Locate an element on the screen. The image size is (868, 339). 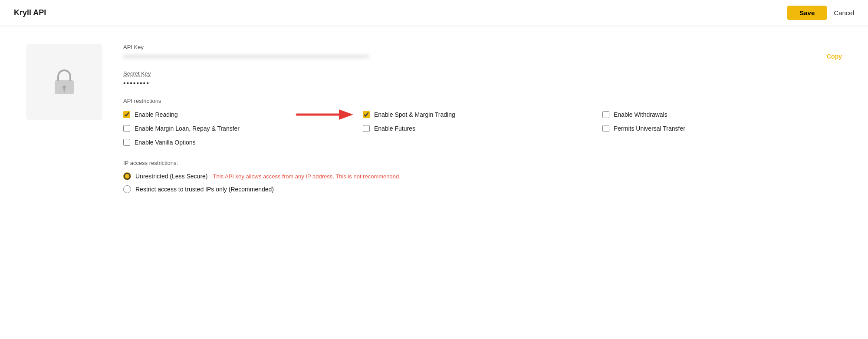
arrow-svg is located at coordinates (324, 115).